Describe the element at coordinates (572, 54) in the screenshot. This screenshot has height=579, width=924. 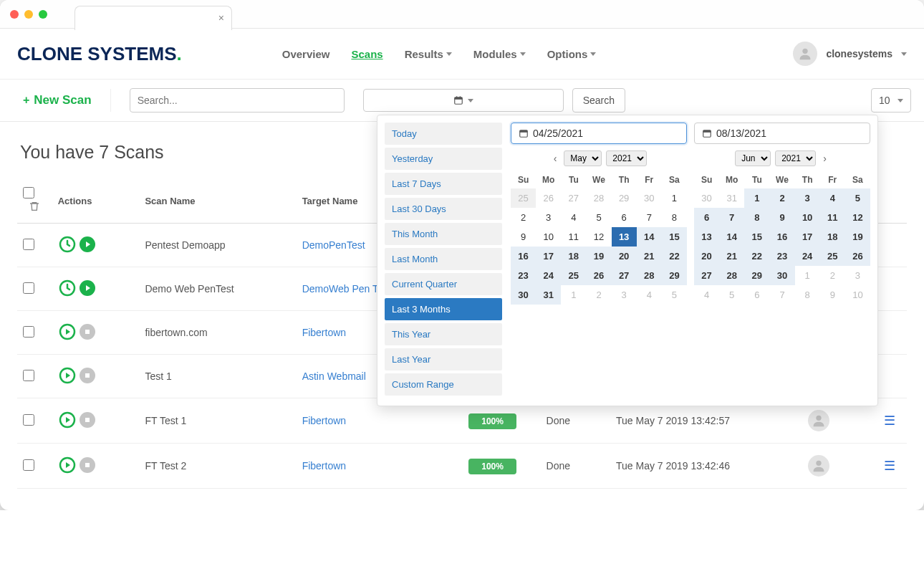
I see `nav-options: Options` at that location.